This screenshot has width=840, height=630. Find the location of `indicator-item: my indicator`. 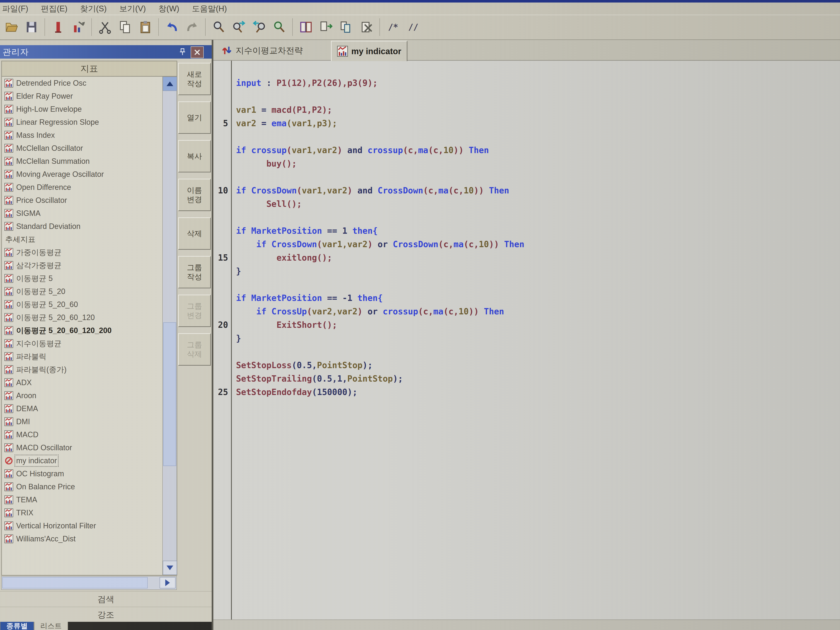

indicator-item: my indicator is located at coordinates (82, 461).